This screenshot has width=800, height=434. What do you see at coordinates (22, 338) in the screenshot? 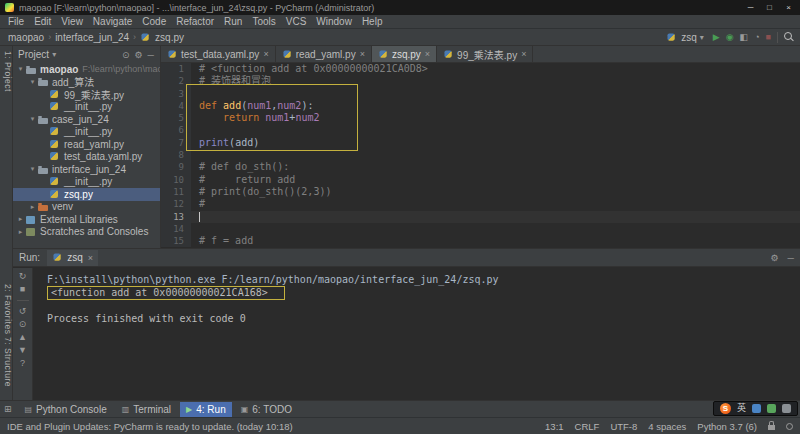
I see `scroll-up-icon: ▲` at bounding box center [22, 338].